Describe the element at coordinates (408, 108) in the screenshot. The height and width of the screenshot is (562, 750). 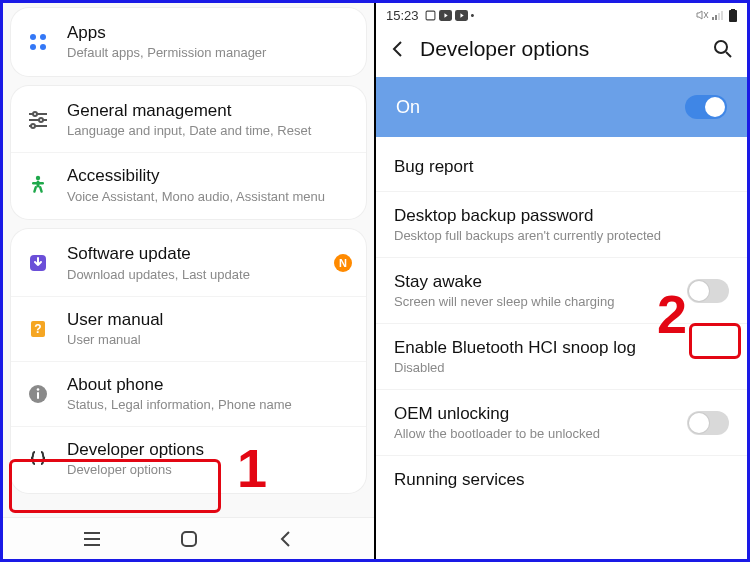
I see `master-toggle-label: On` at that location.